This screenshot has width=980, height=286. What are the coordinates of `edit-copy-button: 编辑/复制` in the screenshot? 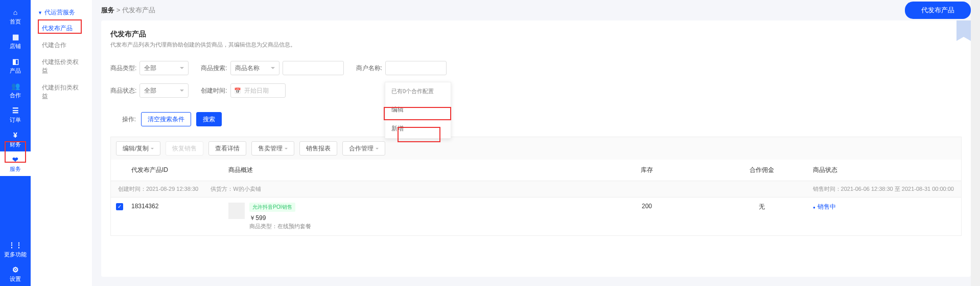 It's located at (138, 148).